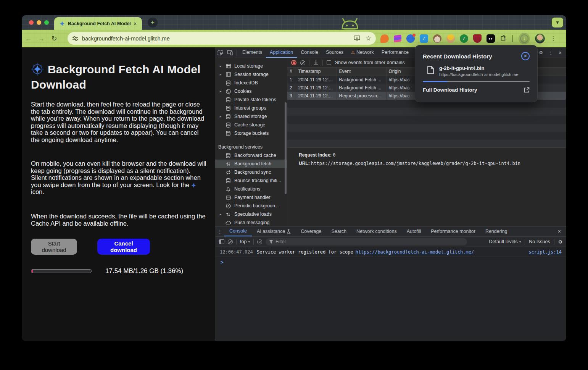 The height and width of the screenshot is (370, 588). What do you see at coordinates (391, 261) in the screenshot?
I see `console-prompt-chevron: >` at bounding box center [391, 261].